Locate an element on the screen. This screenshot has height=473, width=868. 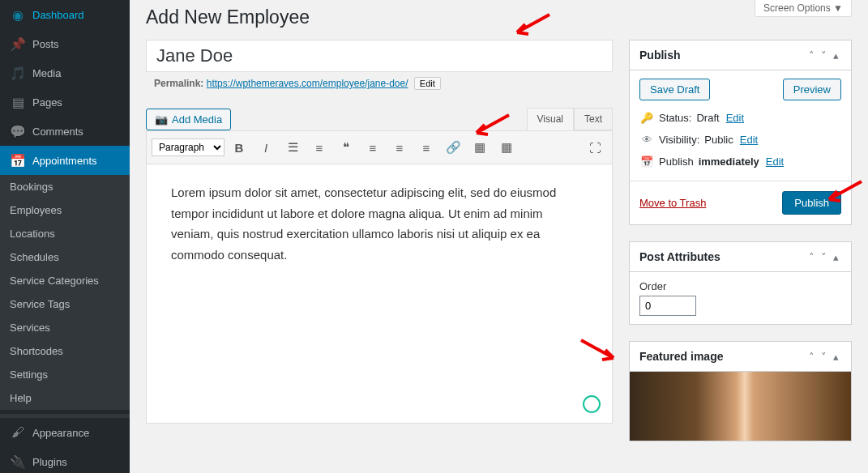
submenu-help: Help is located at coordinates (65, 398).